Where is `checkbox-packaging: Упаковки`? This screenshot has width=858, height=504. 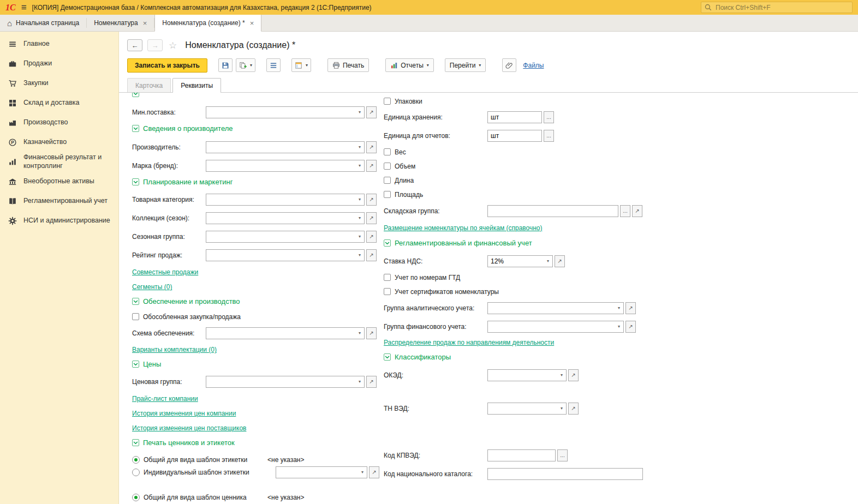
checkbox-packaging: Упаковки is located at coordinates (403, 101).